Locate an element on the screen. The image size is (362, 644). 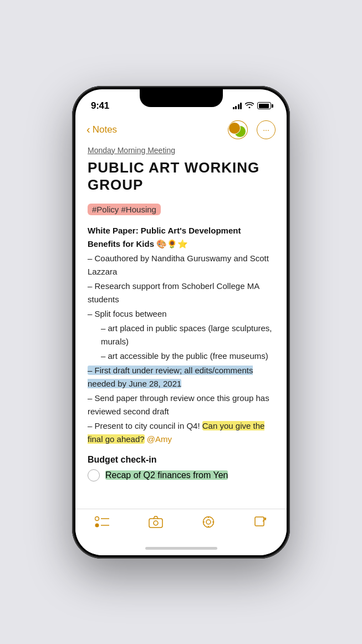
status-icons is located at coordinates (252, 105).